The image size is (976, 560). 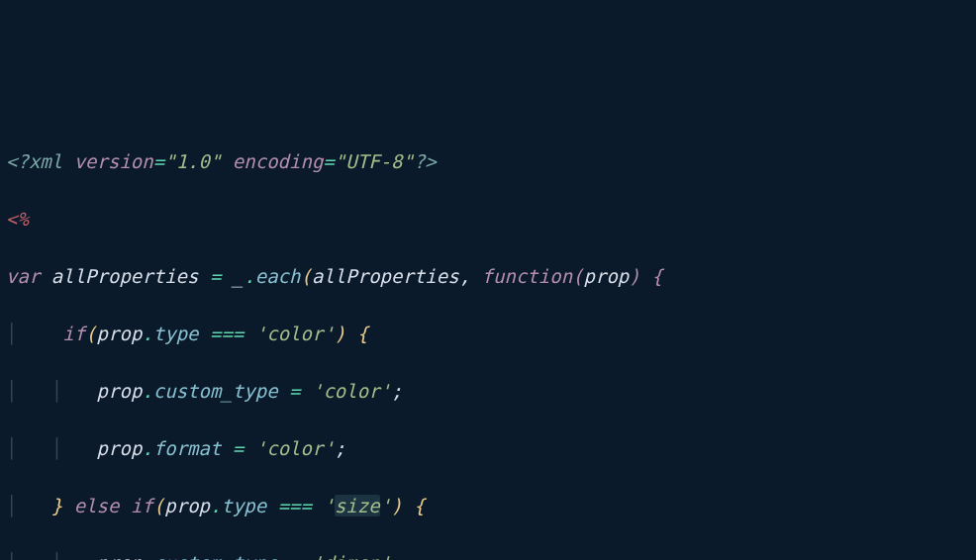 What do you see at coordinates (357, 506) in the screenshot?
I see `highlighted-word: size` at bounding box center [357, 506].